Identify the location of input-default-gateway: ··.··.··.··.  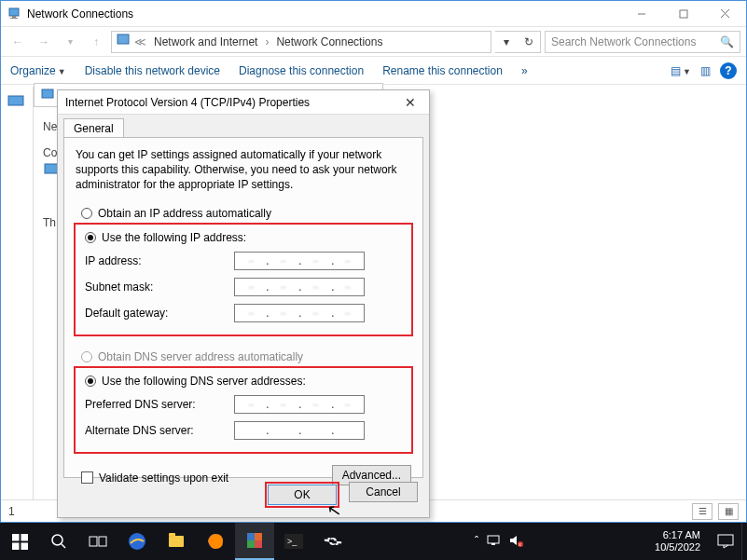
(299, 313).